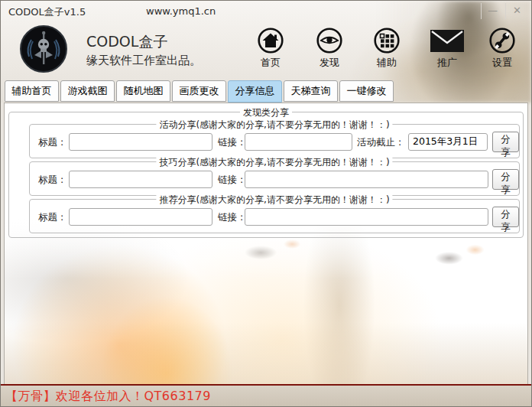  Describe the element at coordinates (274, 141) in the screenshot. I see `share-section-activity: 活动分享(感谢大家的分享,请不要分享无用的！谢谢！：) 标题 : 链接` at that location.